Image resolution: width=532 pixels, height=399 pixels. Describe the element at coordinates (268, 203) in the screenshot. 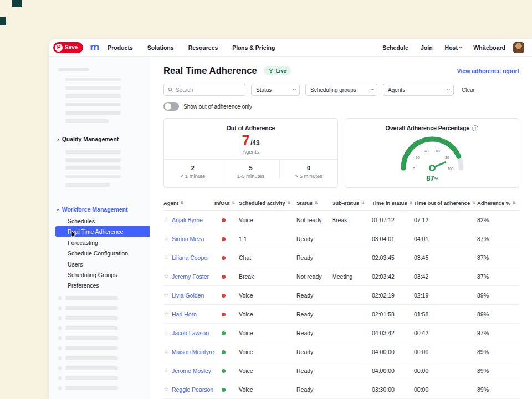

I see `column-header-scheduled-activity: Scheduled activity⇅` at that location.